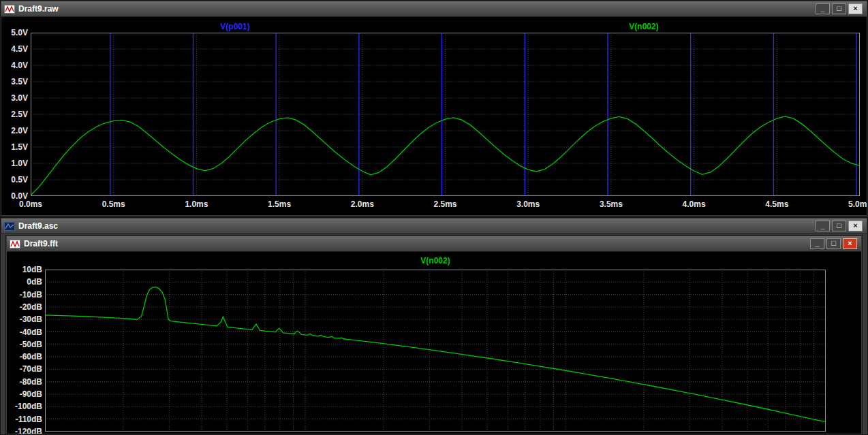 Image resolution: width=868 pixels, height=435 pixels. I want to click on axis-tick-label: 3.5V, so click(15, 82).